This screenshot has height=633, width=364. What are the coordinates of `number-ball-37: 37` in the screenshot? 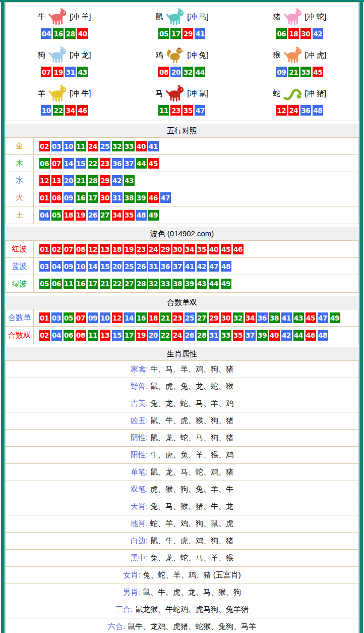 It's located at (129, 164).